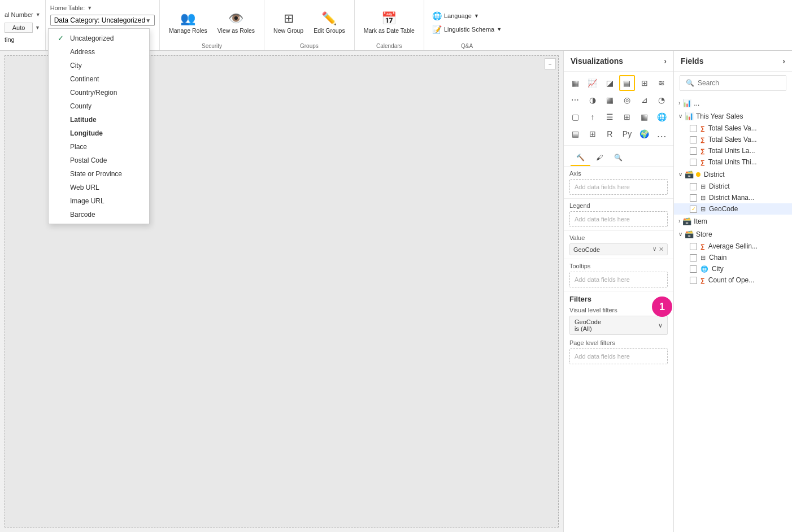 This screenshot has width=792, height=532. I want to click on linguistic-schema-button: 📝 Linguistic Schema ▼, so click(467, 29).